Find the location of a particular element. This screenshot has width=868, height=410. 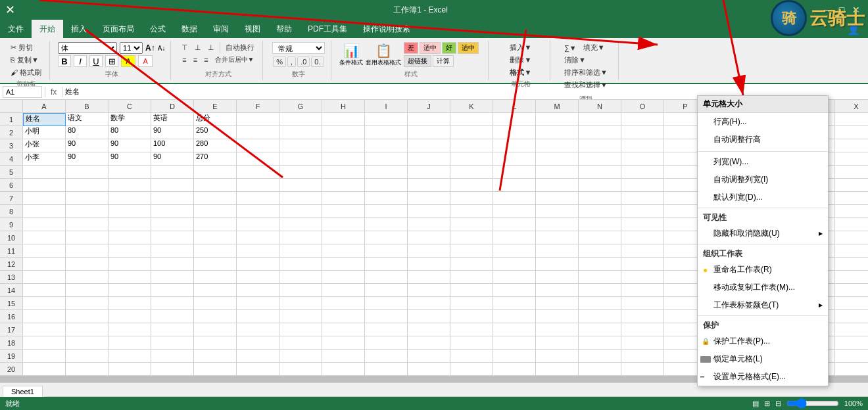

cell-B1: 语文 is located at coordinates (87, 120).